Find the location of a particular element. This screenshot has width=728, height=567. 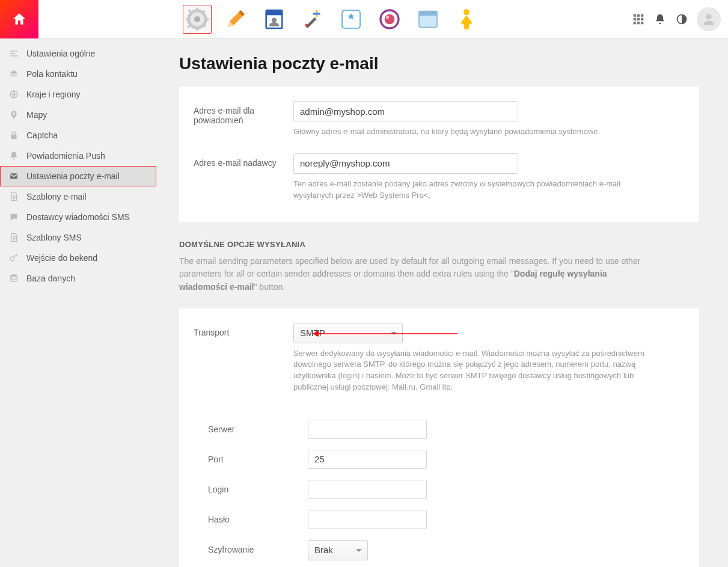

lock-icon is located at coordinates (14, 135).